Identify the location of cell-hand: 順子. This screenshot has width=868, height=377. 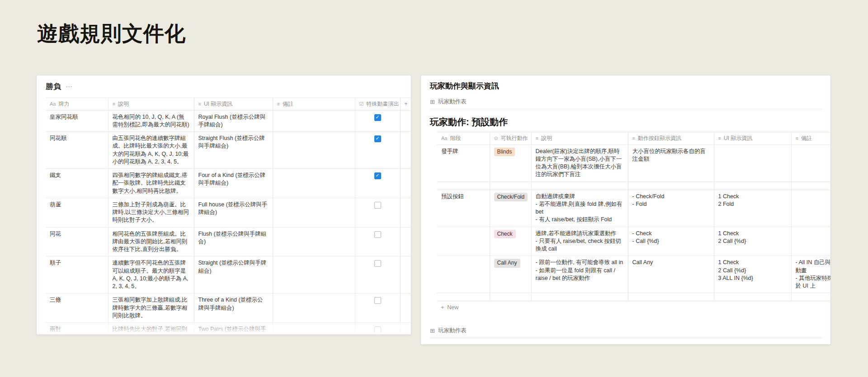
(77, 275).